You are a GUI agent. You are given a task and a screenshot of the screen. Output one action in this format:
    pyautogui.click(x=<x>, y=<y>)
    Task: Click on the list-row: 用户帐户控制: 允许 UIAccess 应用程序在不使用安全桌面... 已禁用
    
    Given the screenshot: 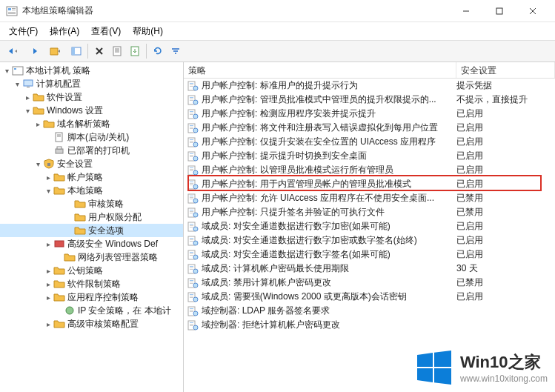 What is the action you would take?
    pyautogui.click(x=369, y=199)
    